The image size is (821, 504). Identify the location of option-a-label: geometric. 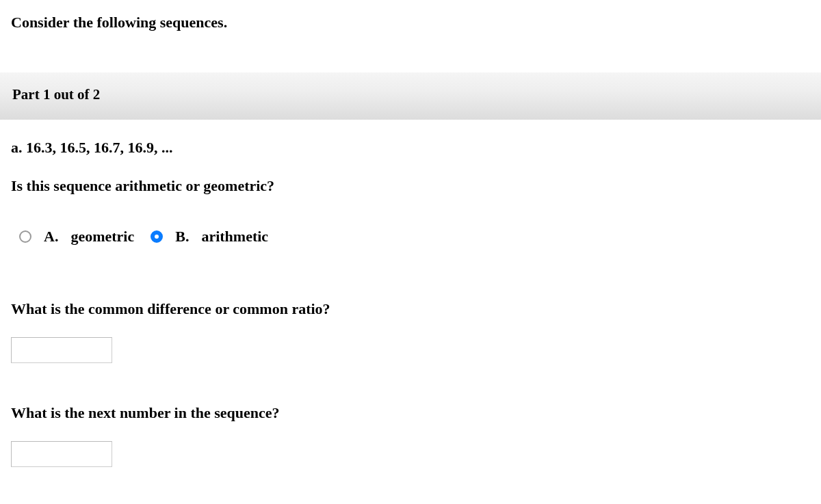
(103, 237).